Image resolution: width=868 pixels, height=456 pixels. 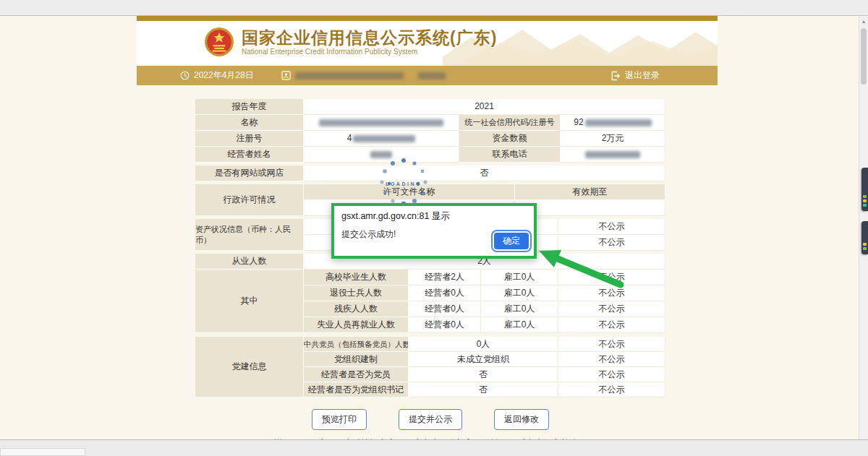 I want to click on cell-label: 统一社会信用代码/注册号, so click(x=510, y=123).